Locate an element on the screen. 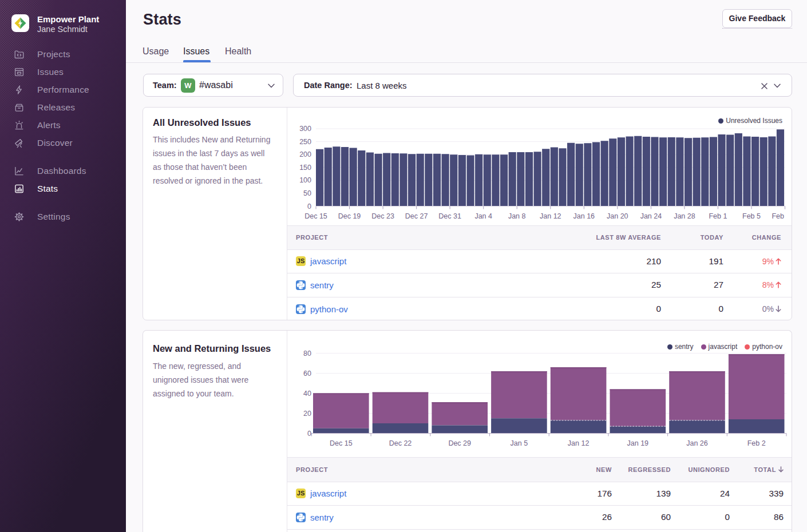 The width and height of the screenshot is (807, 532). svg-text: 300 is located at coordinates (306, 129).